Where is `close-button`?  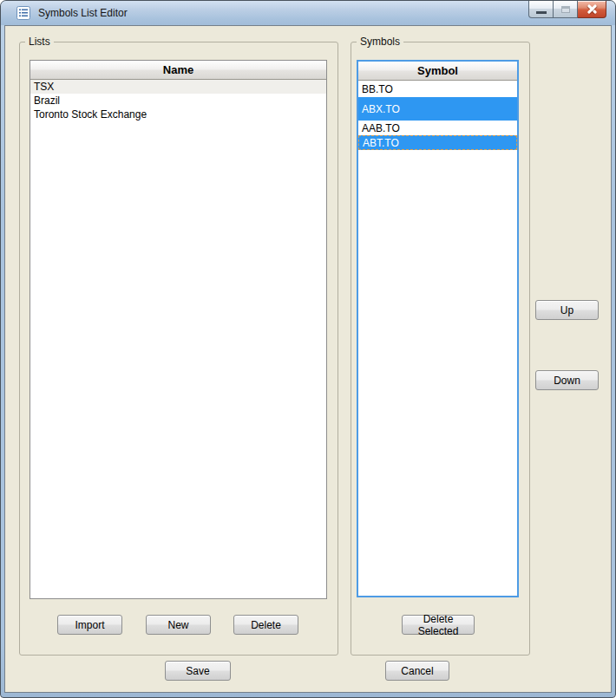 close-button is located at coordinates (592, 10).